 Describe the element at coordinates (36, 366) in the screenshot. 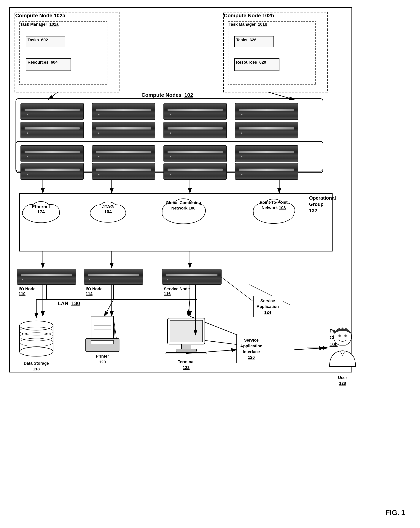

I see `data-storage-label: Data Storage118` at that location.